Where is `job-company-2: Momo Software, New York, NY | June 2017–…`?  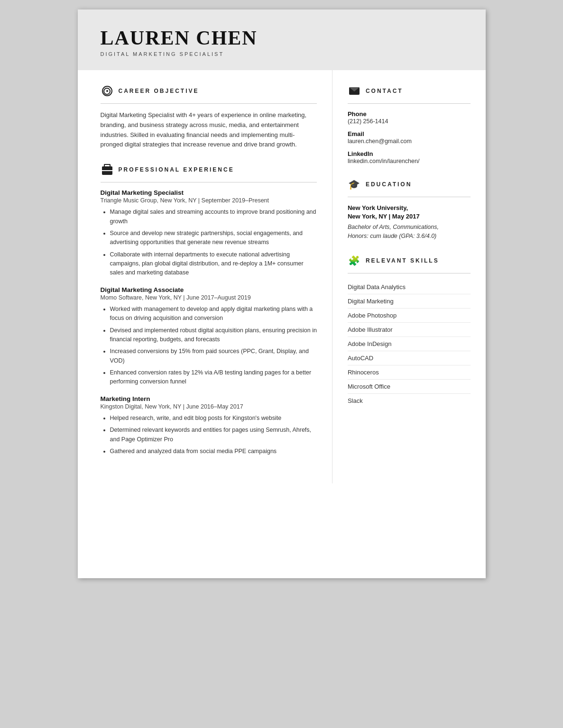
job-company-2: Momo Software, New York, NY | June 2017–… is located at coordinates (209, 298).